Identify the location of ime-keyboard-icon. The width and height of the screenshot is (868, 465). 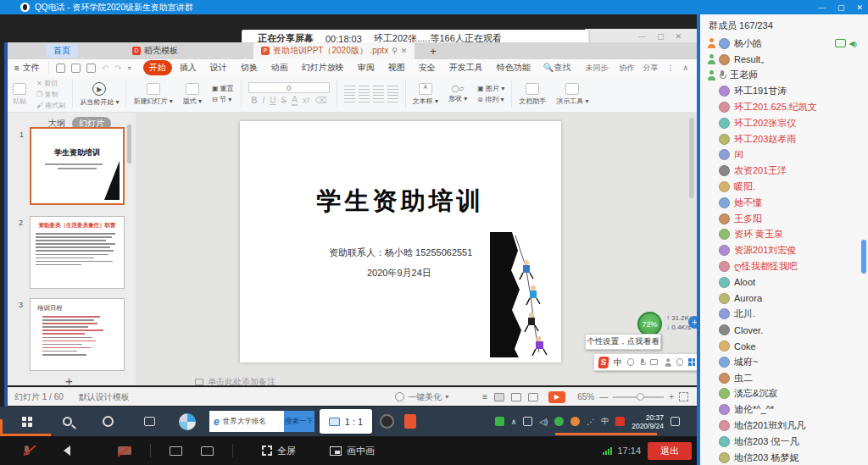
(654, 363).